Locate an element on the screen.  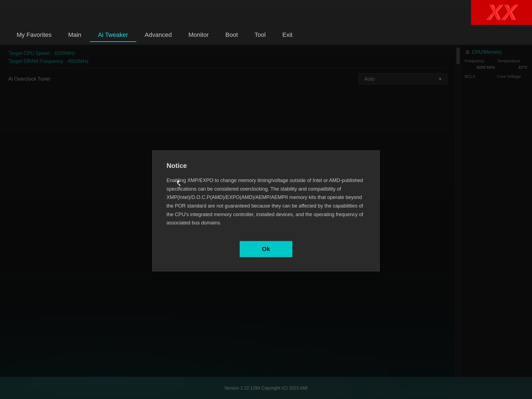
version-text: Version 2.22.1284 Copyright (C) 2023 AMI is located at coordinates (266, 388).